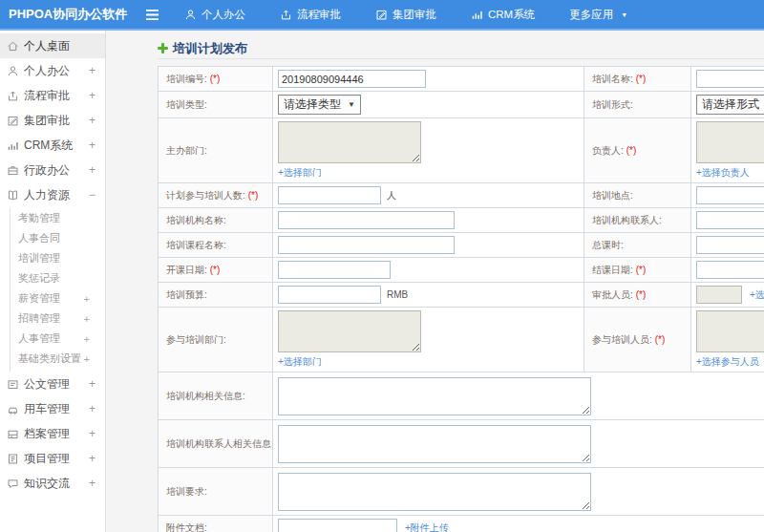  Describe the element at coordinates (428, 173) in the screenshot. I see `host-department-picker-link: +选择部门` at that location.